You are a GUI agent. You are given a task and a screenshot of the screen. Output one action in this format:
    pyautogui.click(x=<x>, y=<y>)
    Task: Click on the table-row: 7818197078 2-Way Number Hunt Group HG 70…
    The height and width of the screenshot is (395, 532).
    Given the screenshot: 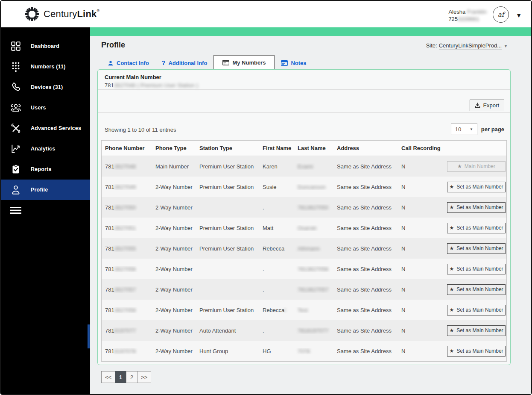 What is the action you would take?
    pyautogui.click(x=304, y=351)
    